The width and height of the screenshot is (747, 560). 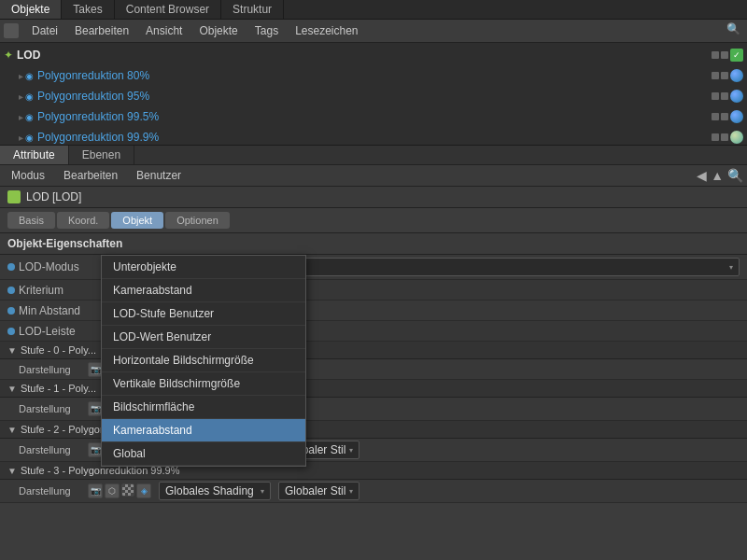 What do you see at coordinates (727, 117) in the screenshot?
I see `obj-controls-poly995` at bounding box center [727, 117].